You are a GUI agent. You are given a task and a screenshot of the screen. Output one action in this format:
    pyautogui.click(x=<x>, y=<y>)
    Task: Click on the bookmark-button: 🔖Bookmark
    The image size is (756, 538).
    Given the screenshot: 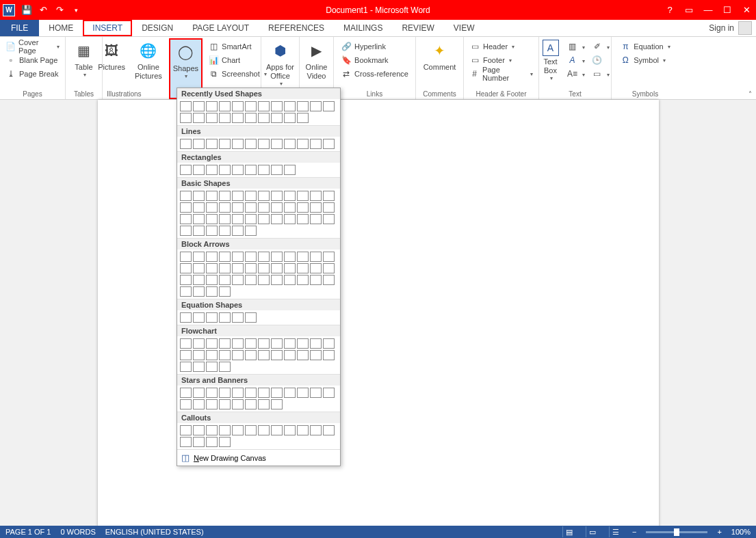 What is the action you would take?
    pyautogui.click(x=375, y=60)
    